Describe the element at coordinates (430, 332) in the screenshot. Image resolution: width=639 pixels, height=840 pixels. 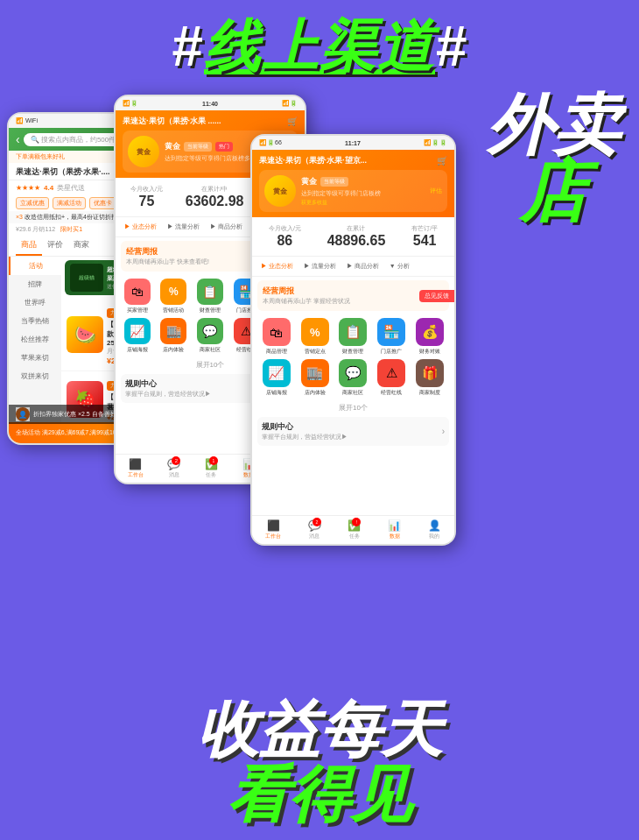
I see `icon3-circle-5: 💰` at that location.